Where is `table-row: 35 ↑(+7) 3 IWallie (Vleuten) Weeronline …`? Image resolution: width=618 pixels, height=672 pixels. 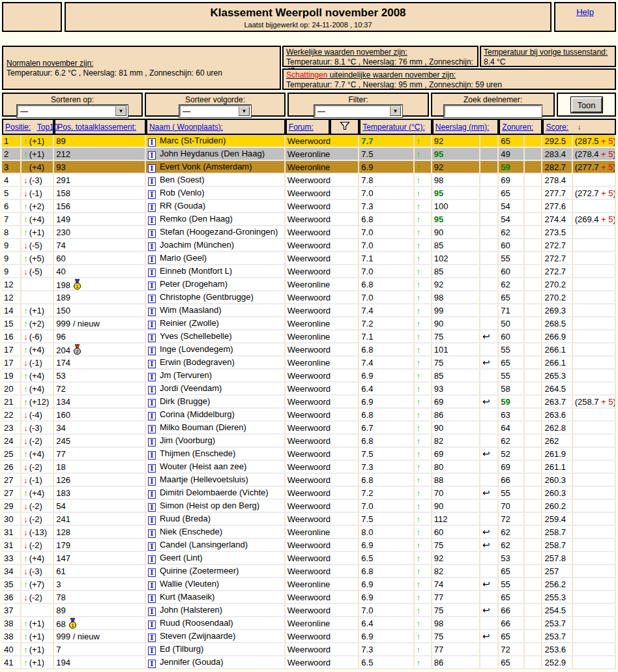
table-row: 35 ↑(+7) 3 IWallie (Vleuten) Weeronline … is located at coordinates (309, 585).